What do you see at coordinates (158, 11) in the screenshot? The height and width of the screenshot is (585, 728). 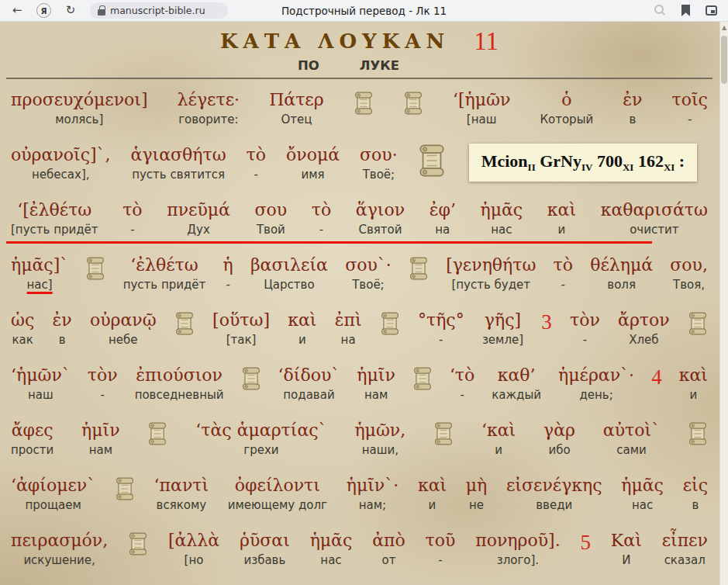 I see `url-text: manuscript-bible.ru` at bounding box center [158, 11].